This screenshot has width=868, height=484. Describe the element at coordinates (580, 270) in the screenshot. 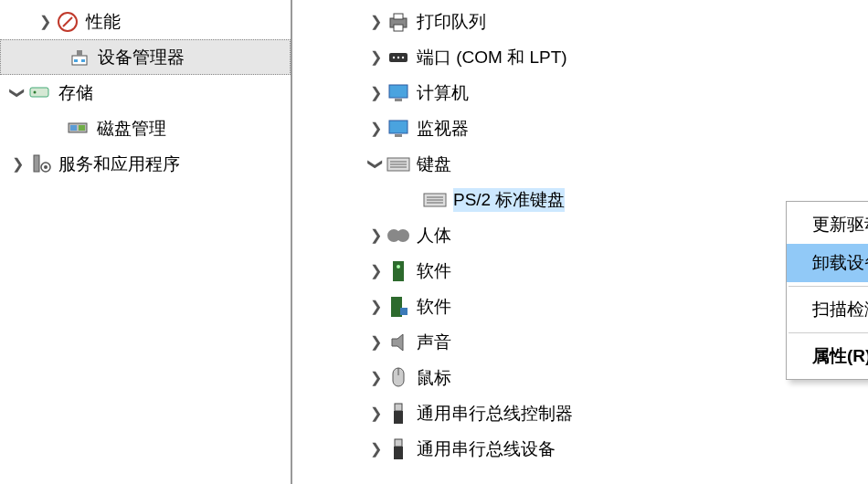

I see `tree-item-software1: ❯ 软件` at that location.